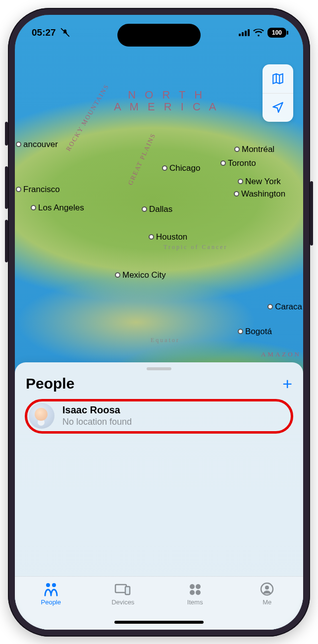 This screenshot has width=318, height=644. I want to click on map-icon, so click(278, 79).